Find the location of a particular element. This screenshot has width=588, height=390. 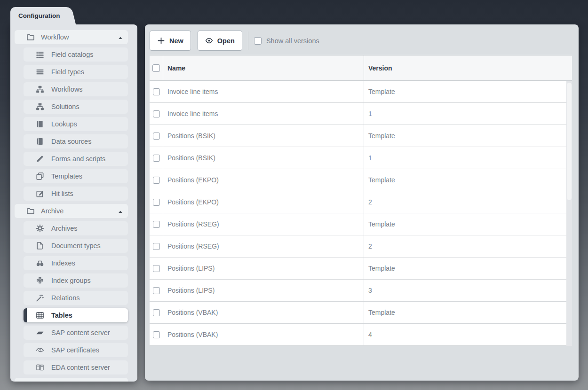

sidebar-item-label: Relations is located at coordinates (65, 298).